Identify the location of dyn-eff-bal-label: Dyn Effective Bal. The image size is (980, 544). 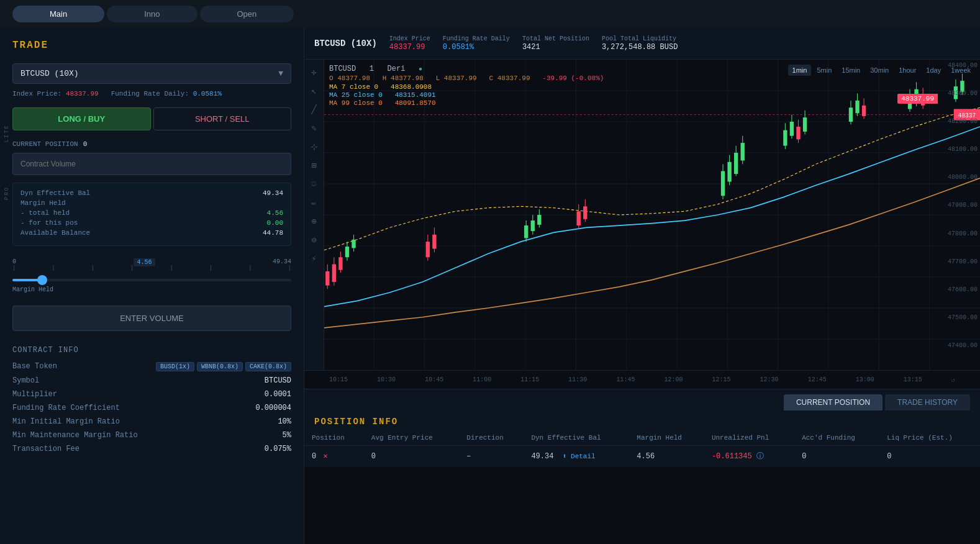
(55, 193).